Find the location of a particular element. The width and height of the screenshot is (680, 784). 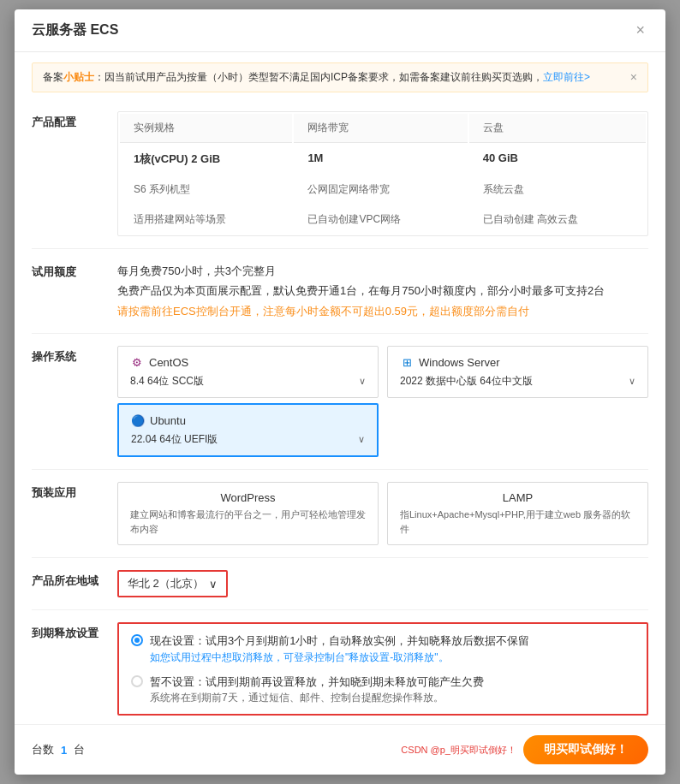

bandwidth-sub2: 已自动创建VPC网络 is located at coordinates (380, 219).